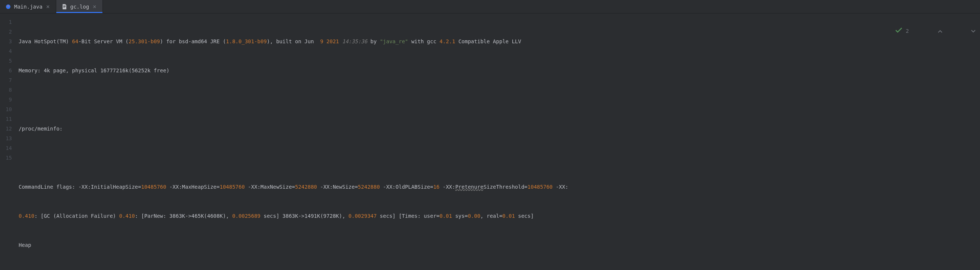 This screenshot has width=980, height=270. I want to click on line-number: 14, so click(6, 148).